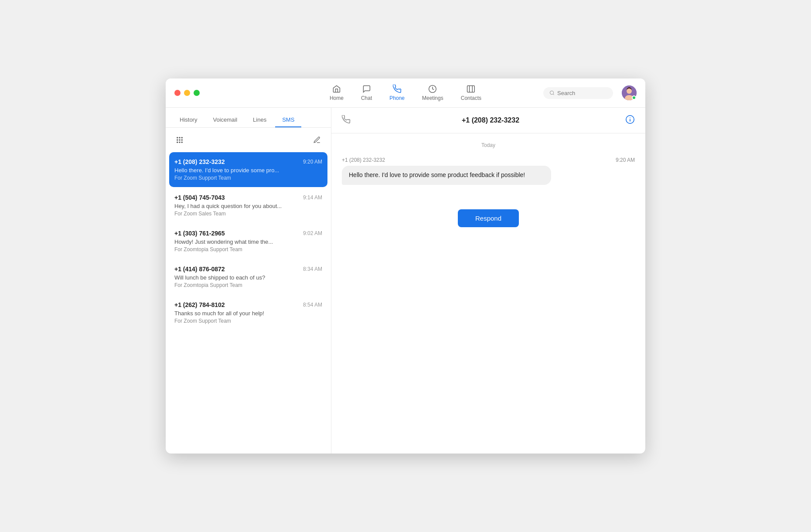 This screenshot has width=811, height=532. I want to click on sms-action-bar, so click(249, 140).